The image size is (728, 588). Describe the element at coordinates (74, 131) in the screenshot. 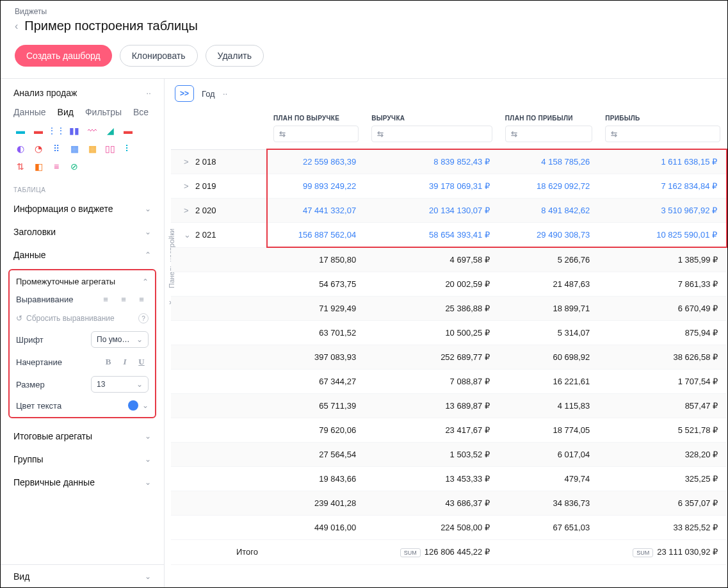

I see `chart-icon: ▮▮` at that location.